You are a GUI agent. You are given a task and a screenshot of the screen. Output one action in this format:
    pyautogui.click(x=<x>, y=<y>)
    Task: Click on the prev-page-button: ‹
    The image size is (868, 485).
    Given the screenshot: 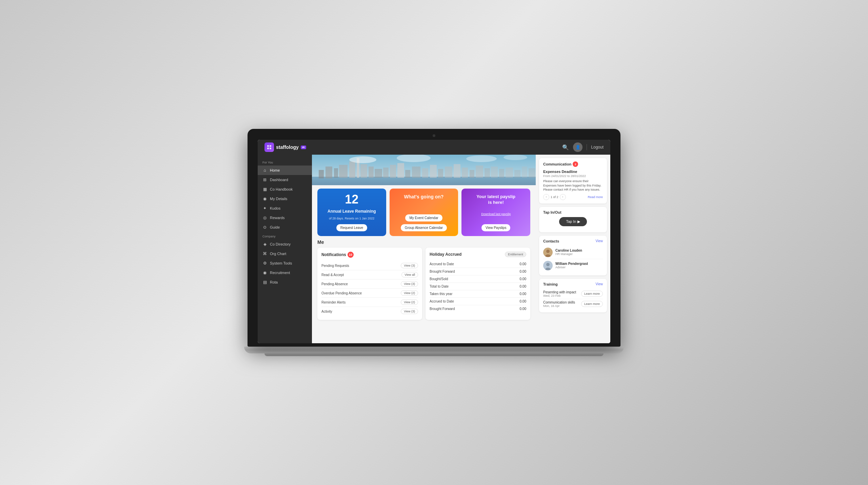 What is the action you would take?
    pyautogui.click(x=546, y=197)
    